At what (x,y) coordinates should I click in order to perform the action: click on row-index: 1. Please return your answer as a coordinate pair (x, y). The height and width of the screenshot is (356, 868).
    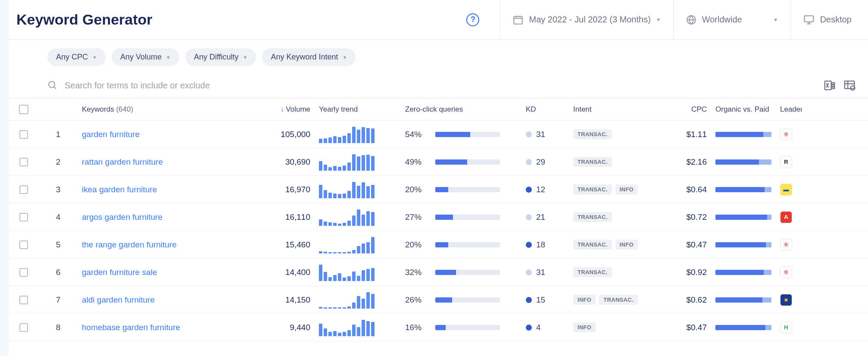
    Looking at the image, I should click on (58, 134).